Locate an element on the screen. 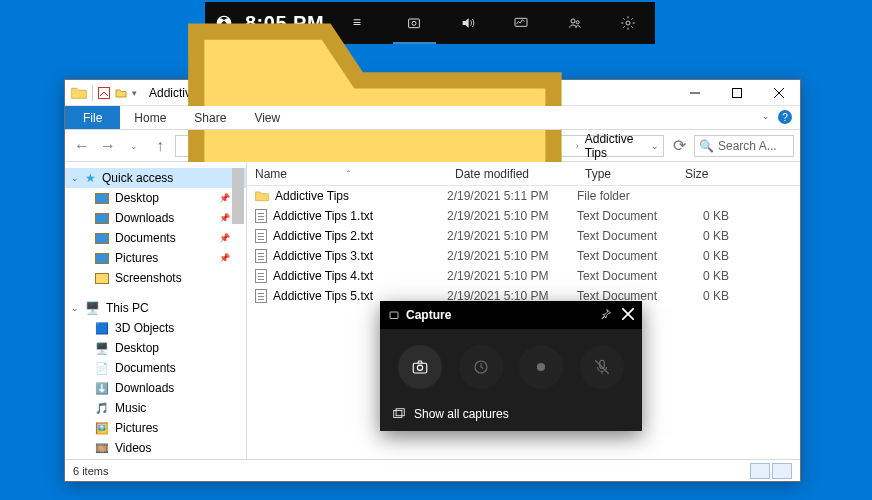 The width and height of the screenshot is (872, 500). sidebar-item: 🎞️Videos is located at coordinates (156, 448).